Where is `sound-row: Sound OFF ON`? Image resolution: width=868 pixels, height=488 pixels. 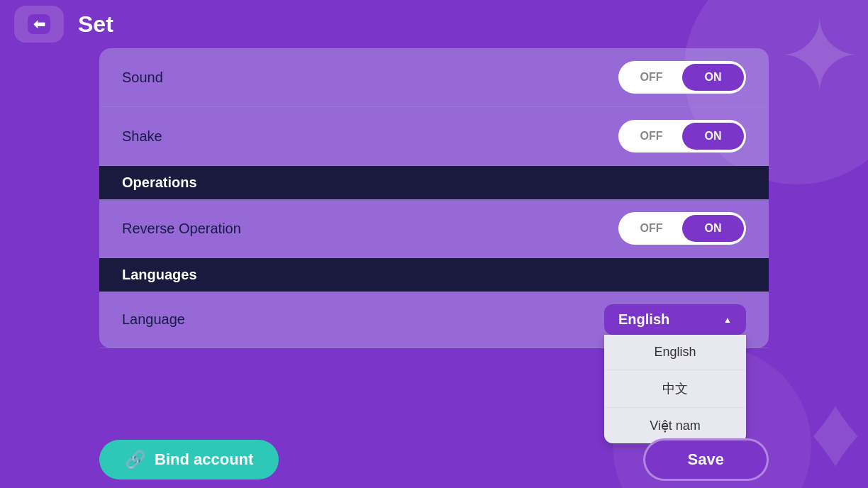
sound-row: Sound OFF ON is located at coordinates (434, 78).